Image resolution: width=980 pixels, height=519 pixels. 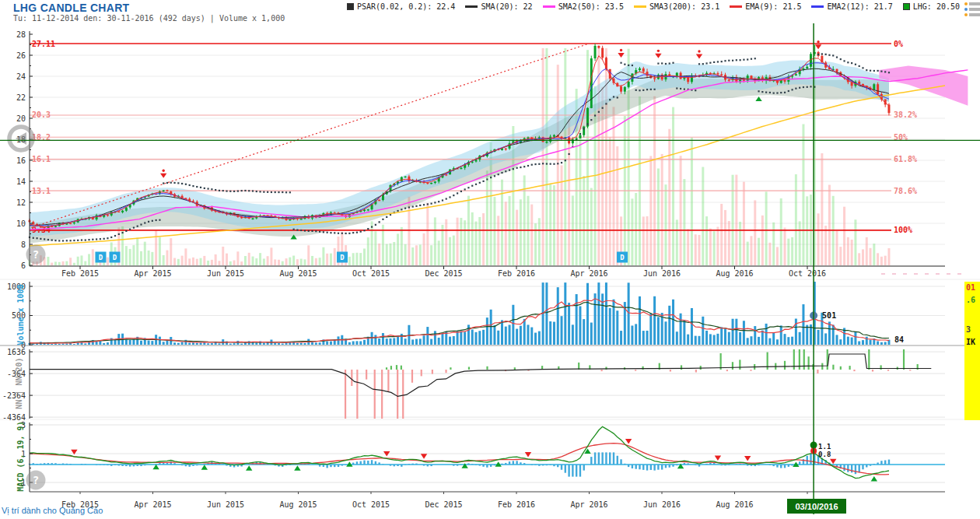 What do you see at coordinates (972, 9) in the screenshot?
I see `chart-settings-icon` at bounding box center [972, 9].